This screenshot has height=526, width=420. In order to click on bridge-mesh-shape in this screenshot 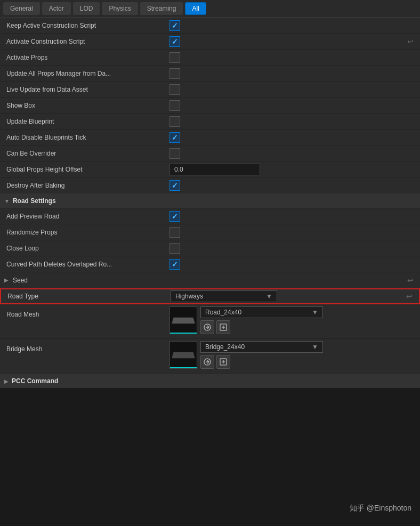, I will do `click(183, 355)`.